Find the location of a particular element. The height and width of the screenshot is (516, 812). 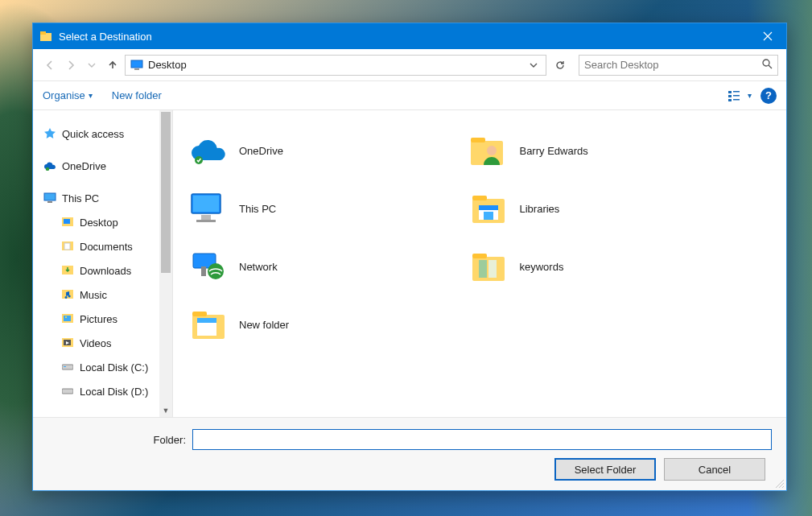

window-title: Select a Destination is located at coordinates (404, 37).